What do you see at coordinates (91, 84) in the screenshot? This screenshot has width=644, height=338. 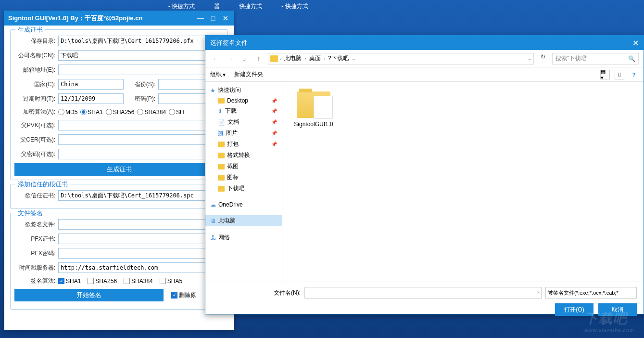 I see `country-input` at bounding box center [91, 84].